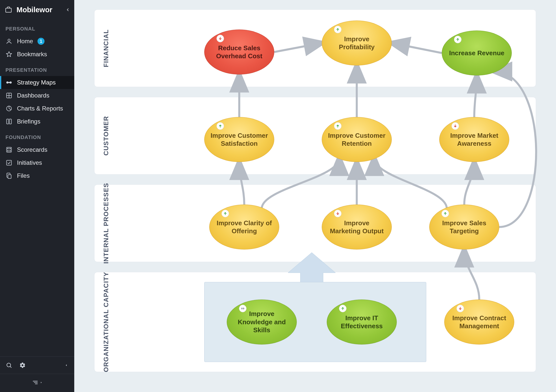  I want to click on sidebar-item-strategy-maps: Strategy Maps, so click(37, 82).